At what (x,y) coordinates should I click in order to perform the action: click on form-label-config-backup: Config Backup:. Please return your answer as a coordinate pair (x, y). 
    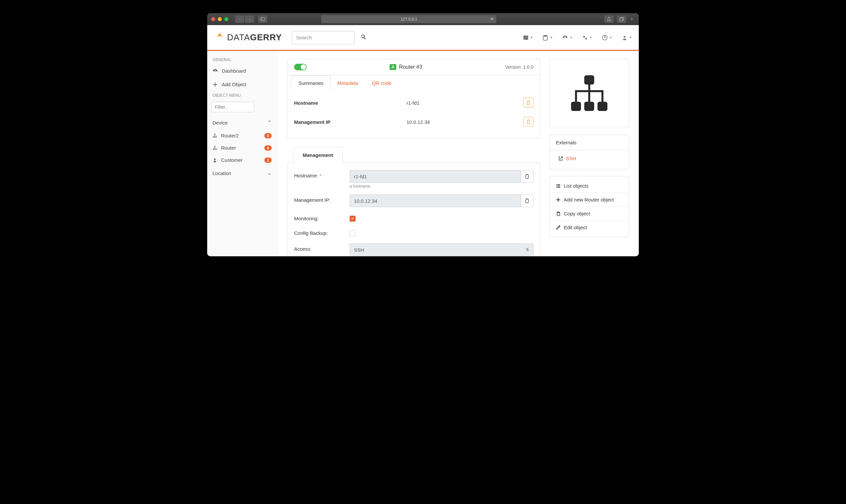
    Looking at the image, I should click on (322, 232).